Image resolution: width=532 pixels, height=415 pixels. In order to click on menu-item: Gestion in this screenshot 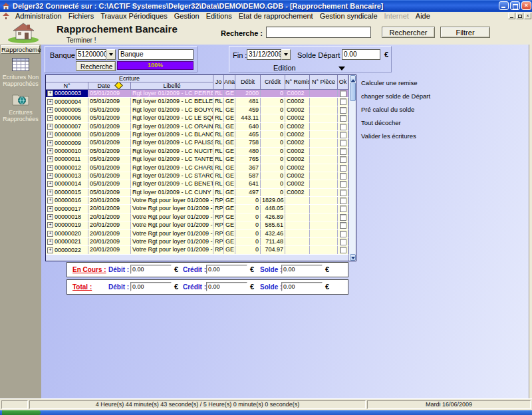, I will do `click(187, 16)`.